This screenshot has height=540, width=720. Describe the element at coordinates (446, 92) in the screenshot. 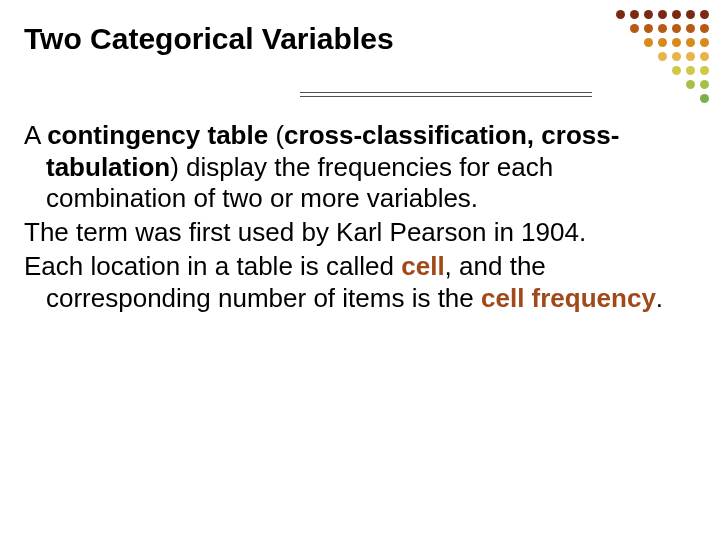

I see `underline-top` at that location.